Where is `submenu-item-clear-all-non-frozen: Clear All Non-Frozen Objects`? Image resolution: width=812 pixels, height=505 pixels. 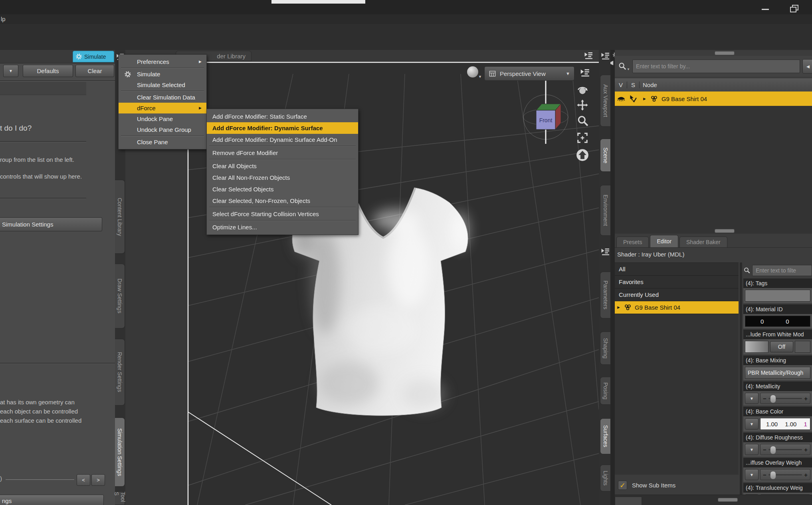 submenu-item-clear-all-non-frozen: Clear All Non-Frozen Objects is located at coordinates (283, 177).